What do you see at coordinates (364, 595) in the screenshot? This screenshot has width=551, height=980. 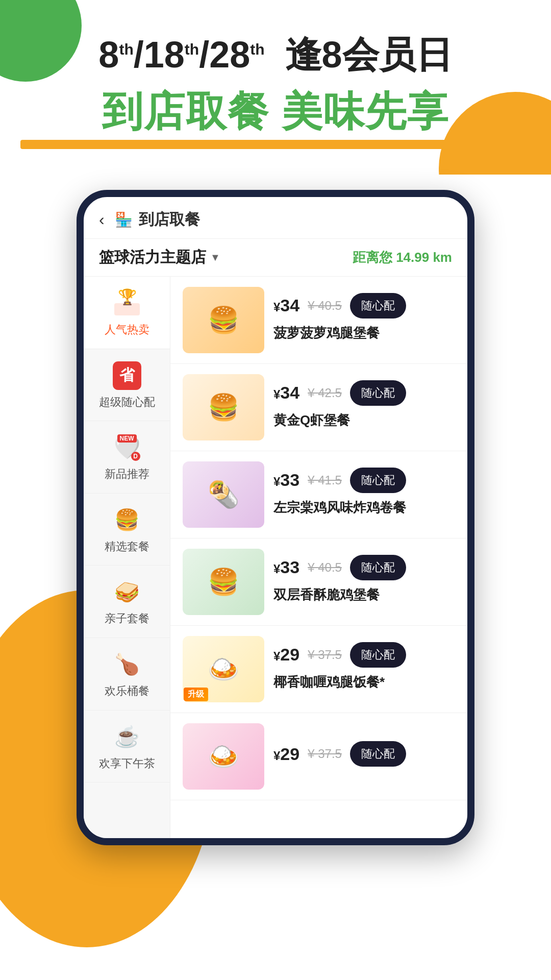 I see `food-name-3: 双层香酥脆鸡堡餐` at bounding box center [364, 595].